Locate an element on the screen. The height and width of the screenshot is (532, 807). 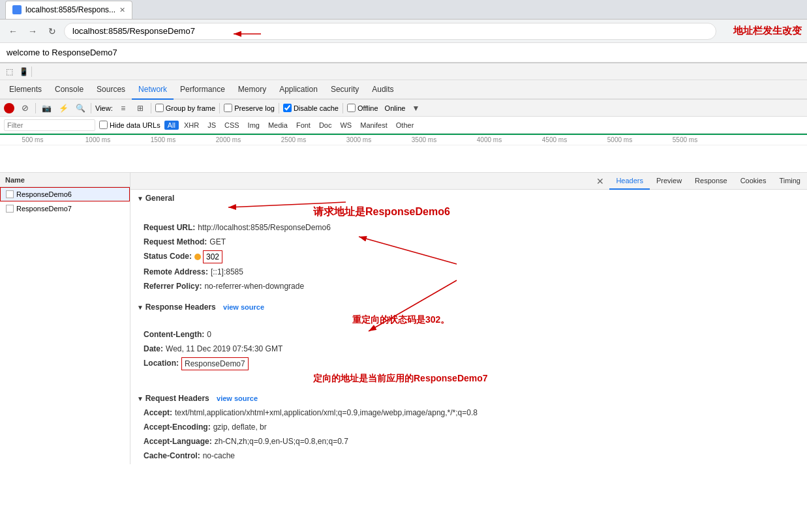
separator3 is located at coordinates (151, 108).